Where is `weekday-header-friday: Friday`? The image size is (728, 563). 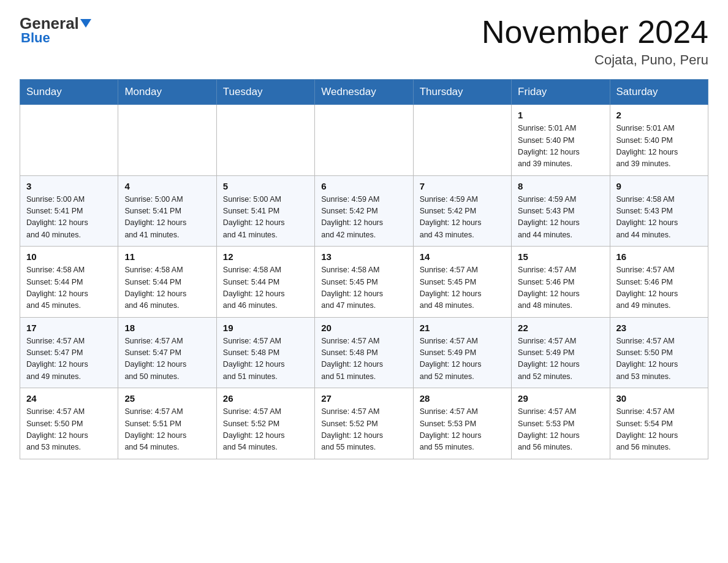 weekday-header-friday: Friday is located at coordinates (561, 92).